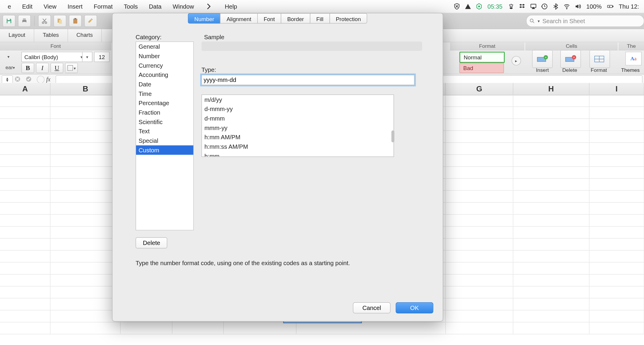  What do you see at coordinates (468, 7) in the screenshot?
I see `triangle-icon` at bounding box center [468, 7].